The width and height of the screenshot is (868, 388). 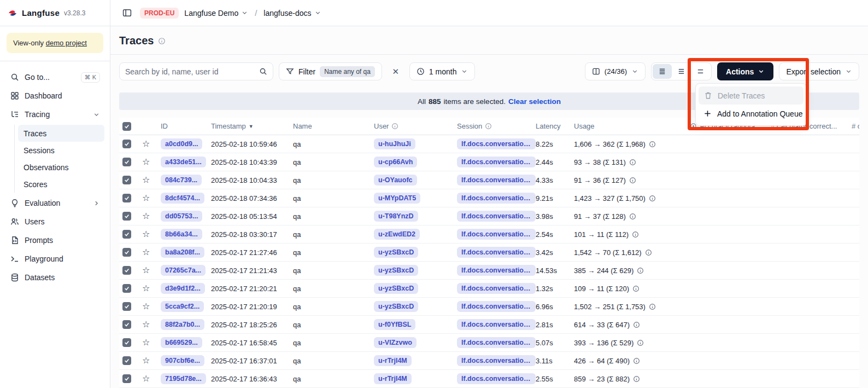 I want to click on user-badge: u-MYpDAT5, so click(x=397, y=198).